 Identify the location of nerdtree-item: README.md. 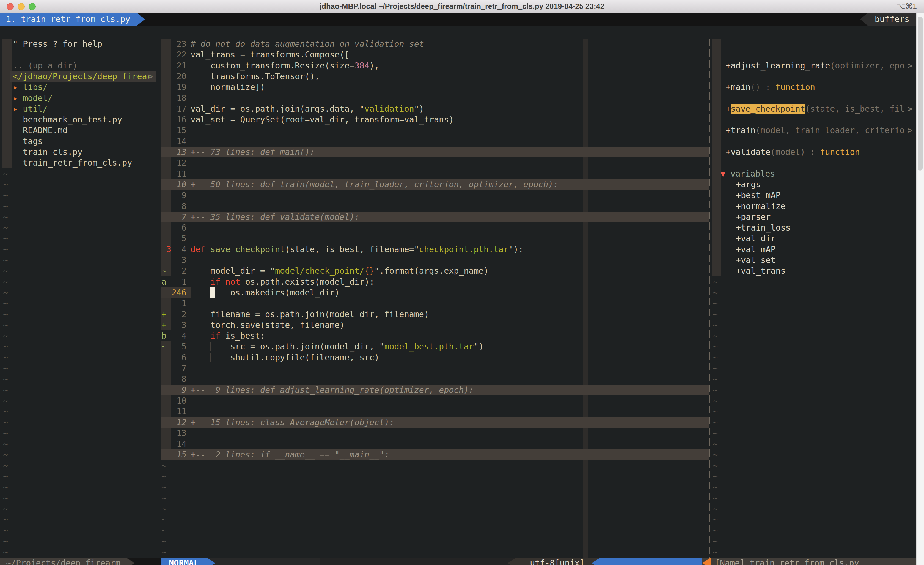
(78, 130).